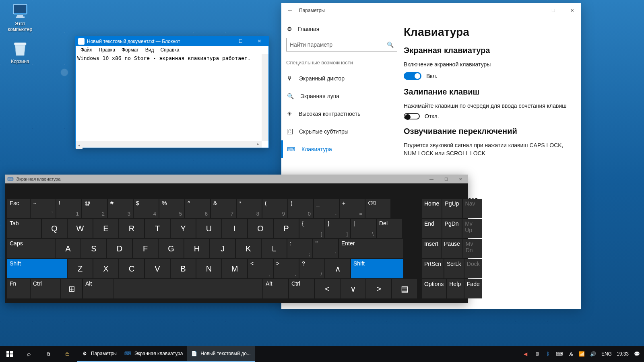 Image resolution: width=644 pixels, height=362 pixels. I want to click on key-}: }], so click(338, 228).